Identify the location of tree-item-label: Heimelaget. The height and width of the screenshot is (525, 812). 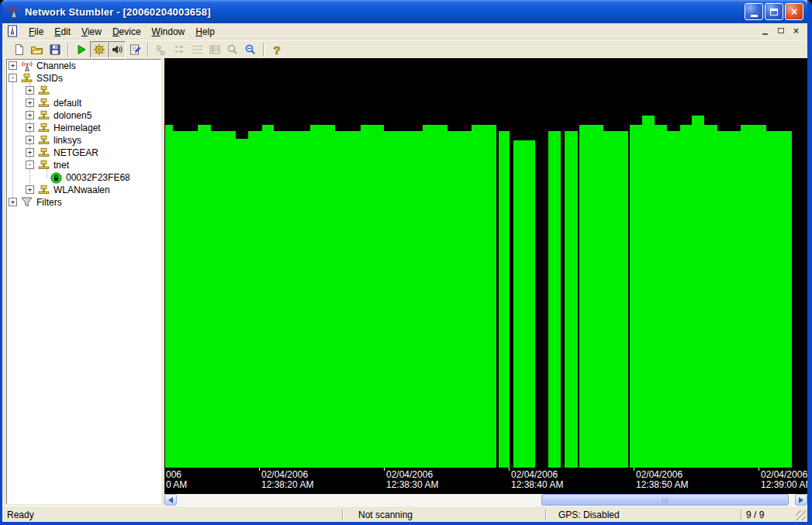
(78, 128).